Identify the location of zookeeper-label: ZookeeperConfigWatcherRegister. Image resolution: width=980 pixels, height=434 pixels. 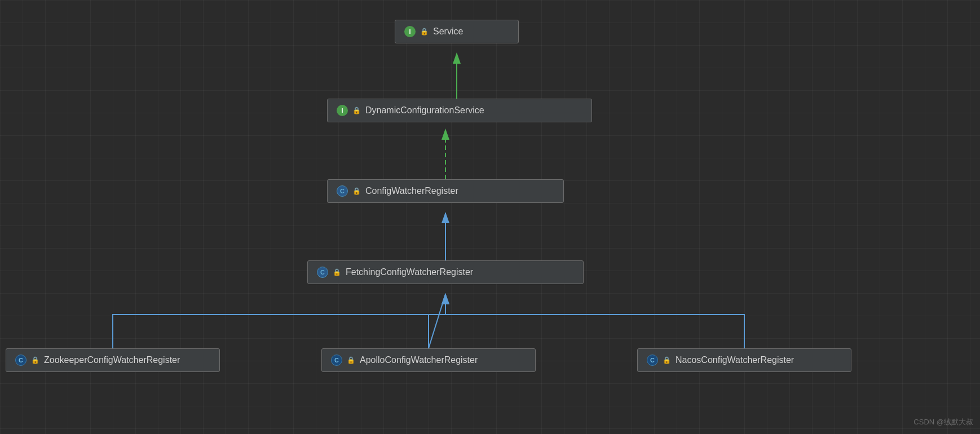
(112, 360).